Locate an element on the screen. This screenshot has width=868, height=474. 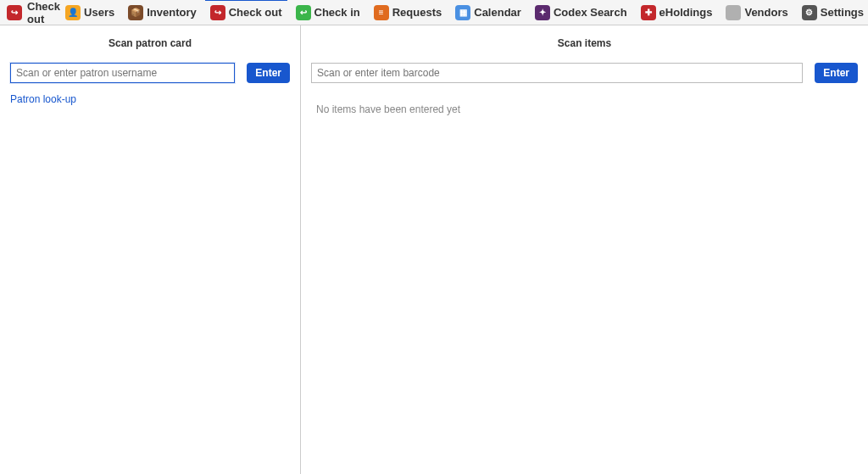
check-out-icon: ↪ is located at coordinates (218, 13).